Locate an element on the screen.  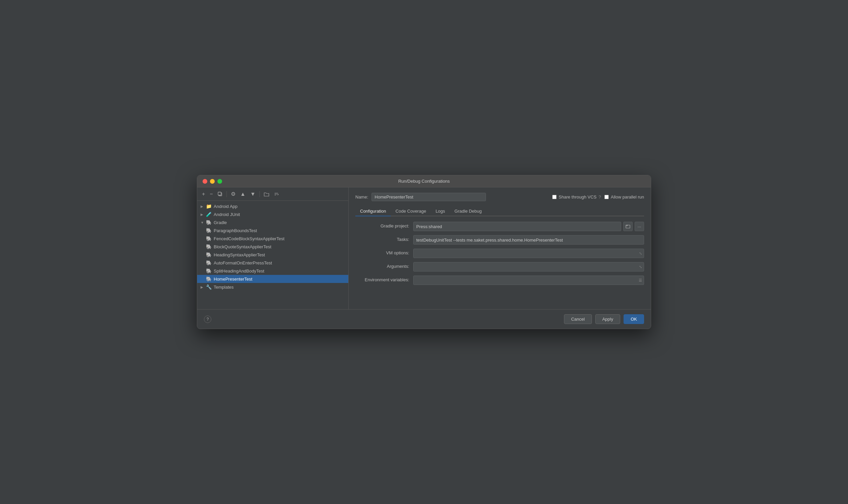
gradle-project-label: Gradle project: is located at coordinates (382, 225).